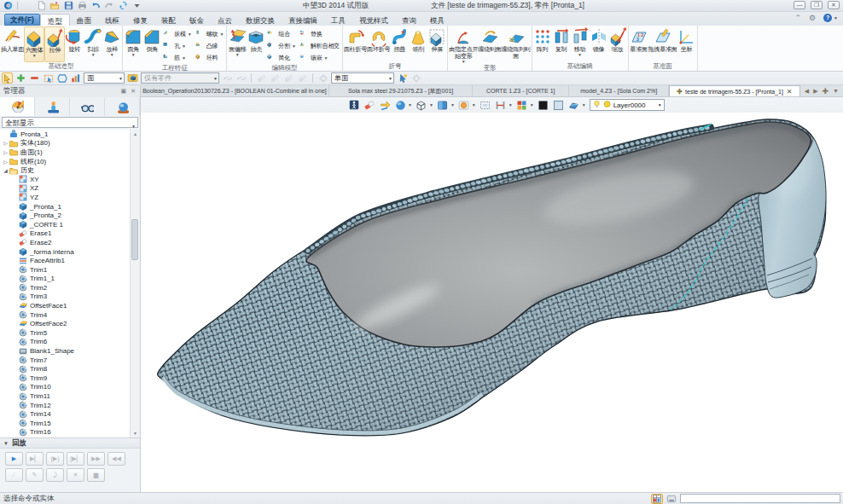  I want to click on zoom-window-icon, so click(485, 106).